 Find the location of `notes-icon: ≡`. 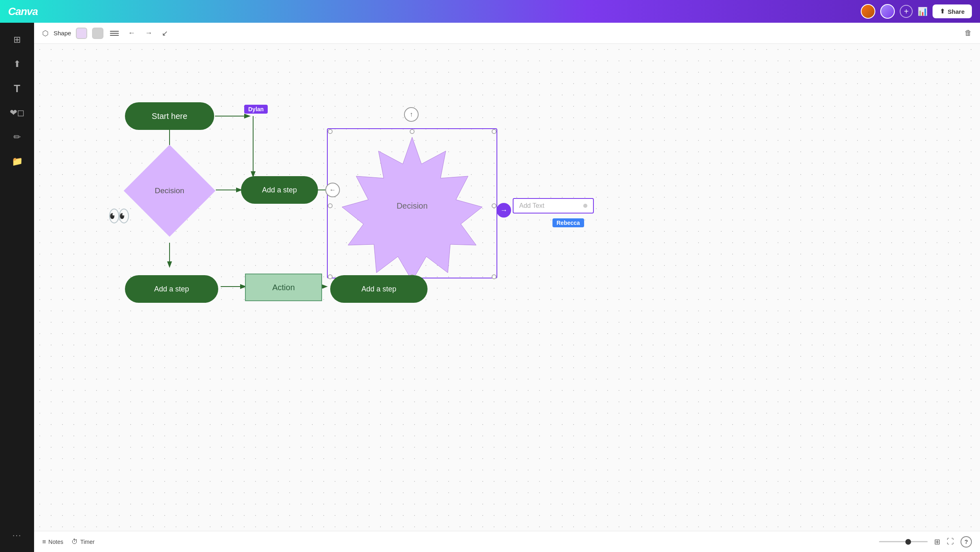

notes-icon: ≡ is located at coordinates (44, 542).